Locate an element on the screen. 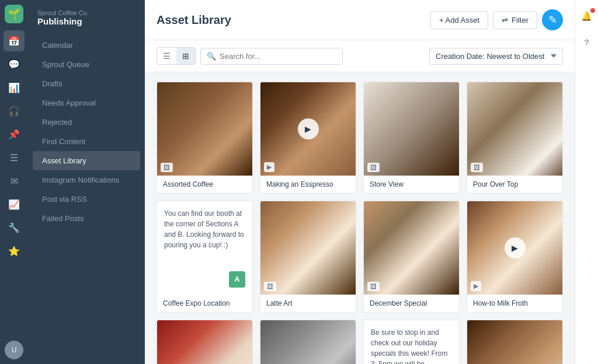  asset-card: 🖼 Store View is located at coordinates (411, 138).